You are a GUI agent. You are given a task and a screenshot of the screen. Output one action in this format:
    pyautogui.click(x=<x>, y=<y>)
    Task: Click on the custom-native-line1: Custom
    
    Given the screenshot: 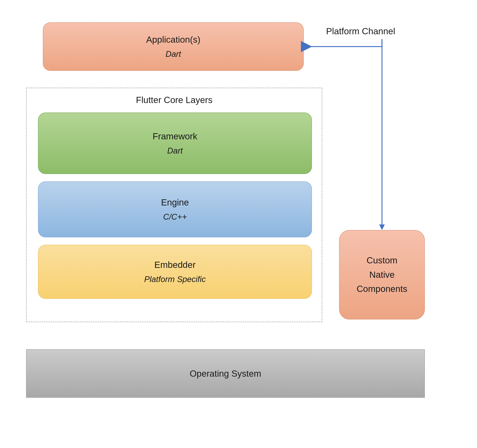 What is the action you would take?
    pyautogui.click(x=382, y=260)
    